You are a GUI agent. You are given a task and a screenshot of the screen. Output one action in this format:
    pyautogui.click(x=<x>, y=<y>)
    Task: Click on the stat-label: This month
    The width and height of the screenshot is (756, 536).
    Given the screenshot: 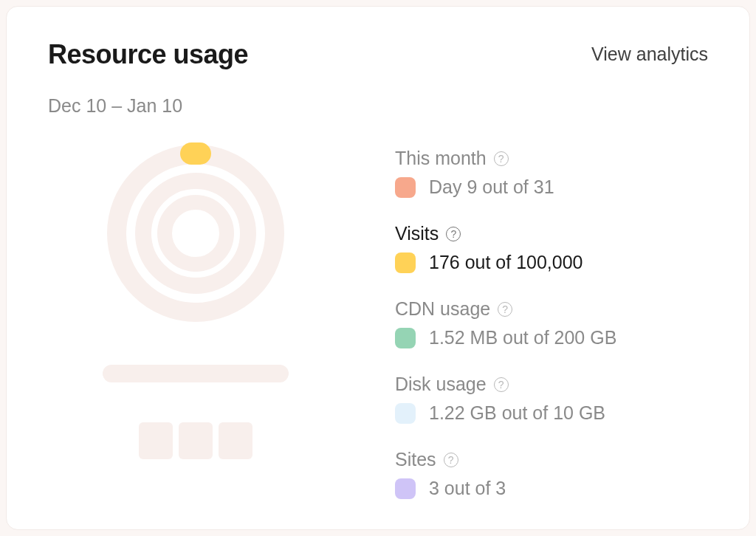 What is the action you would take?
    pyautogui.click(x=441, y=158)
    